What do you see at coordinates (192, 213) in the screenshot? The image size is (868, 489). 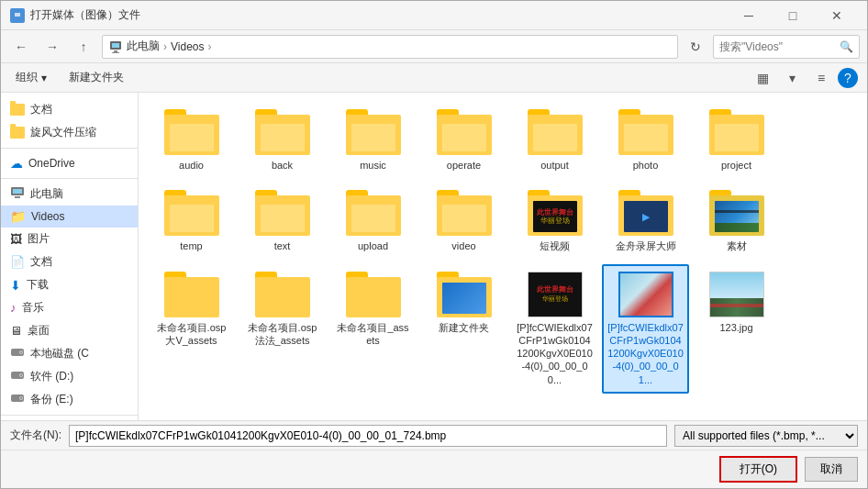 I see `folder-icon-temp` at bounding box center [192, 213].